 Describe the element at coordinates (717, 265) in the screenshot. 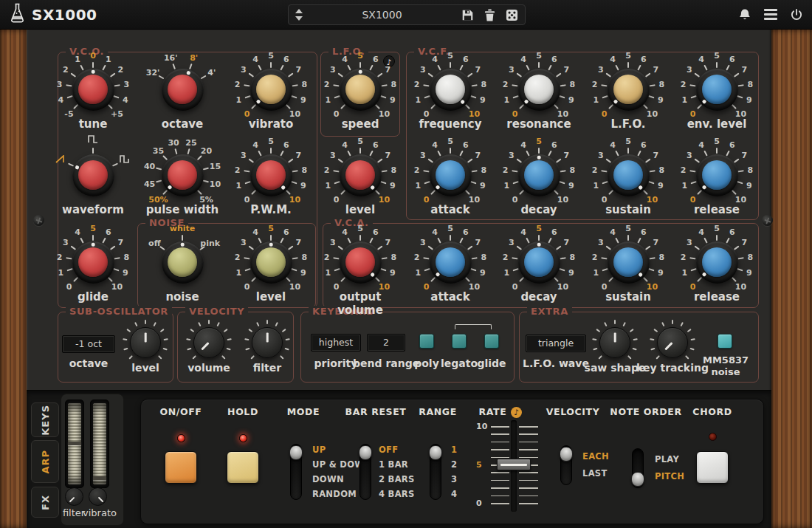

I see `vca-release-knob: 012345678910release` at that location.